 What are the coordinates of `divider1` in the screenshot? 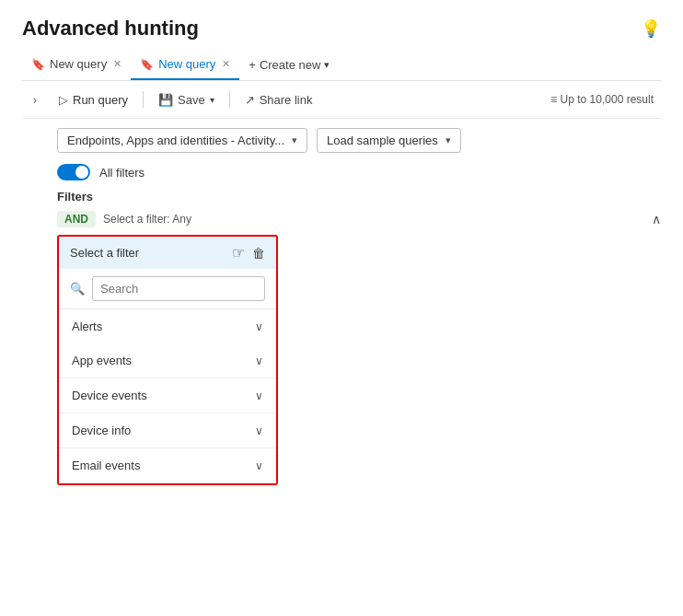 It's located at (144, 99).